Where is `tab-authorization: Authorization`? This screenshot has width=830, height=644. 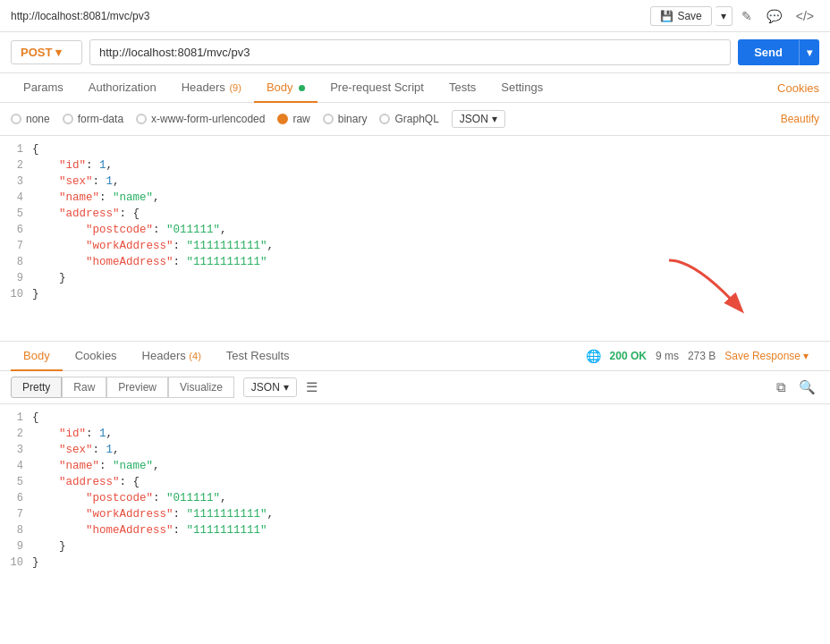 tab-authorization: Authorization is located at coordinates (123, 88).